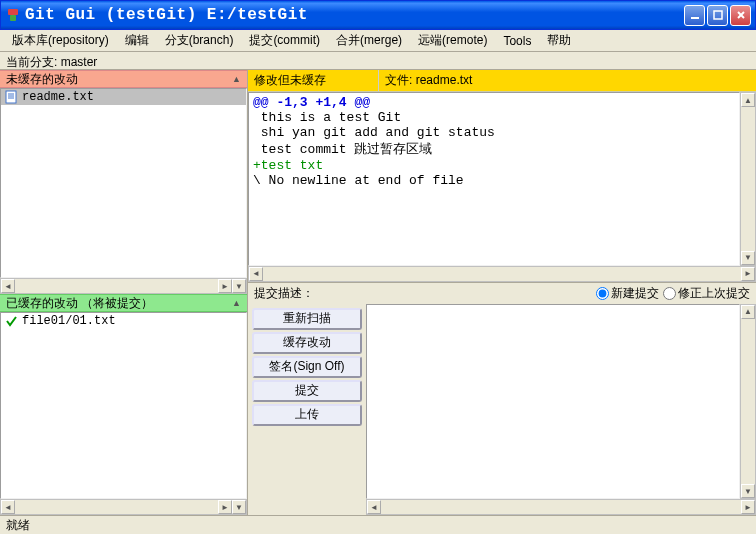 This screenshot has width=756, height=534. I want to click on action-buttons-column: 重新扫描 缓存改动 签名(Sign Off) 提交 上传, so click(307, 410).